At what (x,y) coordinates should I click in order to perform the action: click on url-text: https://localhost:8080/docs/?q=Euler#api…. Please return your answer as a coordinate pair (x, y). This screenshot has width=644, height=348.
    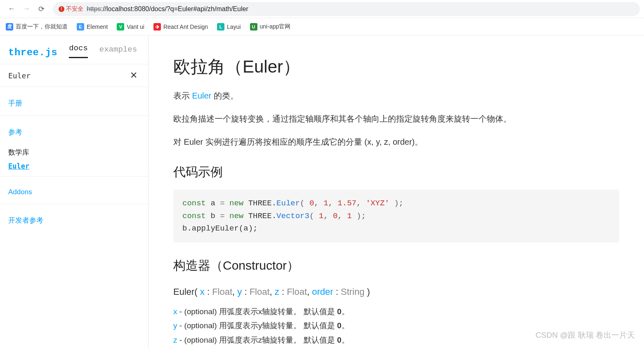
    Looking at the image, I should click on (167, 9).